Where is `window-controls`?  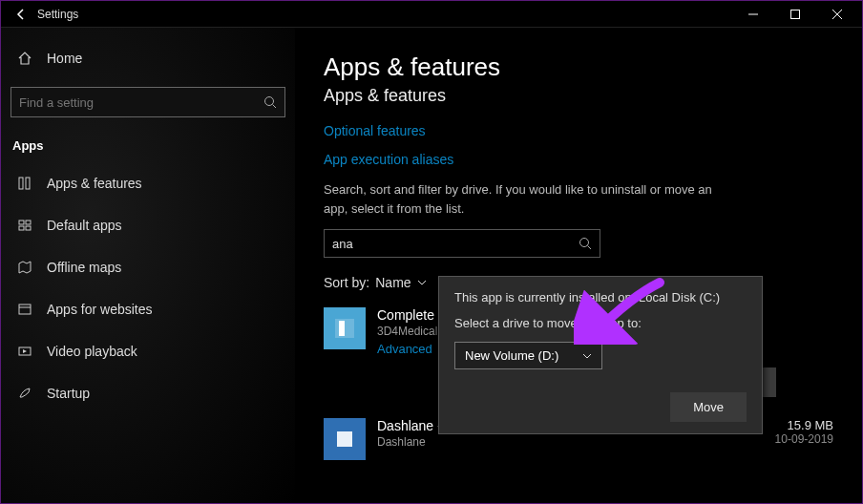
window-controls is located at coordinates (795, 14).